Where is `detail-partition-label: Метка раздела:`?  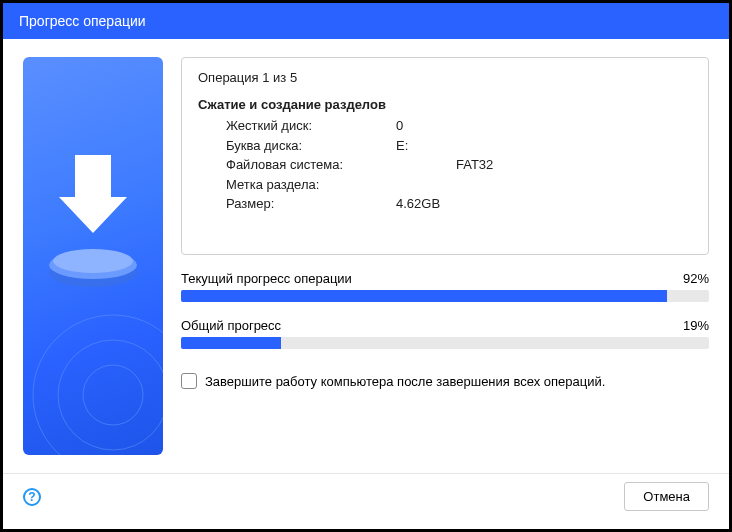 detail-partition-label: Метка раздела: is located at coordinates (459, 185).